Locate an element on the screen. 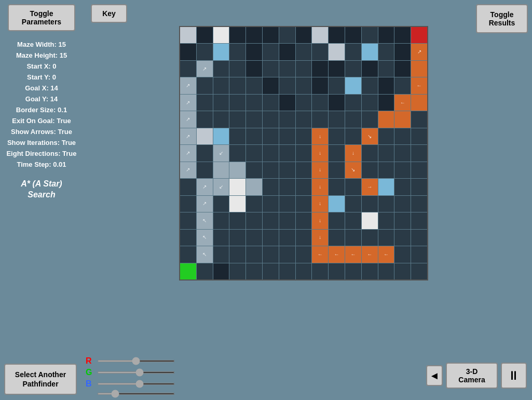 The height and width of the screenshot is (400, 532). algorithm-name: A* (A Star)Search is located at coordinates (42, 190).